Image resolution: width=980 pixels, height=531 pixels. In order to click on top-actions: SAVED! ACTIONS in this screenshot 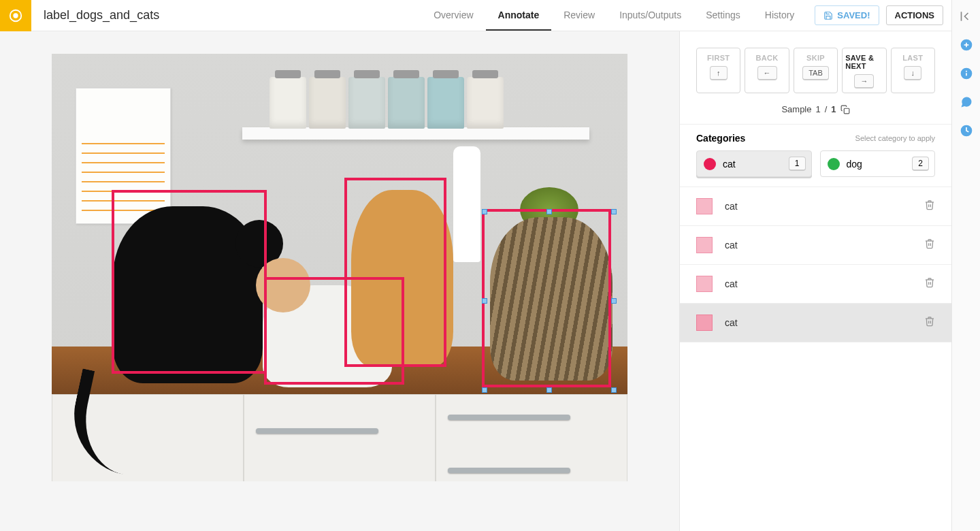, I will do `click(879, 15)`.